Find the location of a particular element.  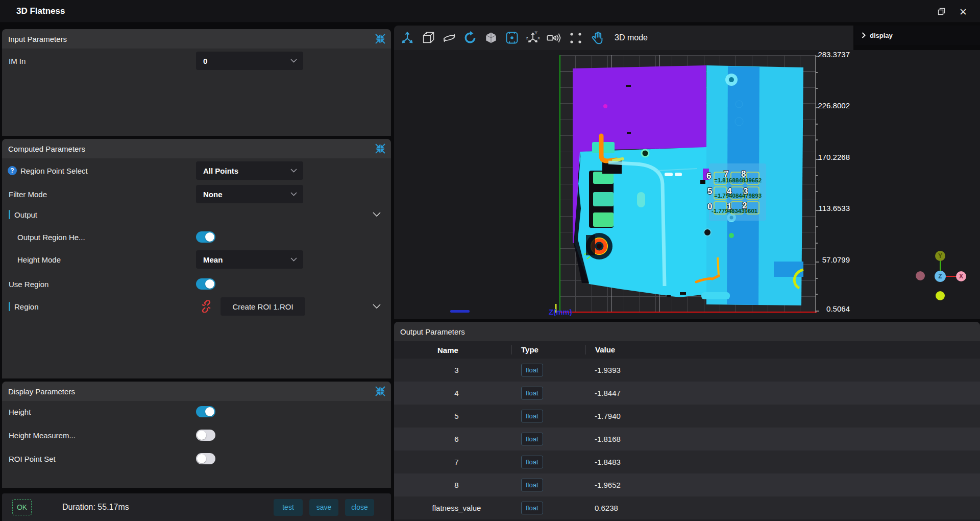

svg-text: =1.794084479893 is located at coordinates (738, 196).